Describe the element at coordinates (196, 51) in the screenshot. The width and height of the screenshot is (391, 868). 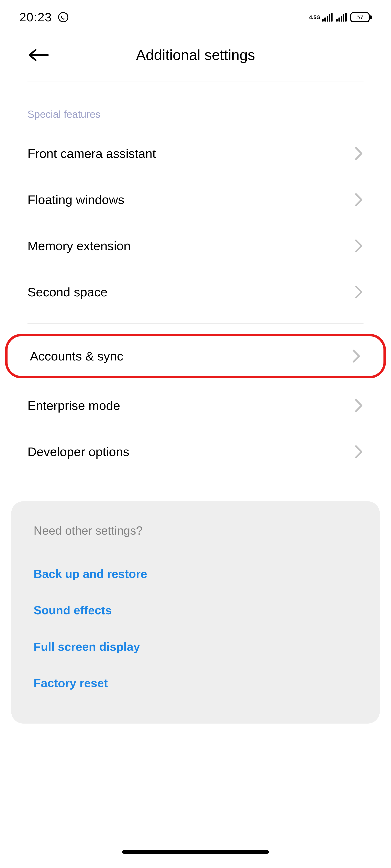
I see `page-header: Additional settings` at that location.